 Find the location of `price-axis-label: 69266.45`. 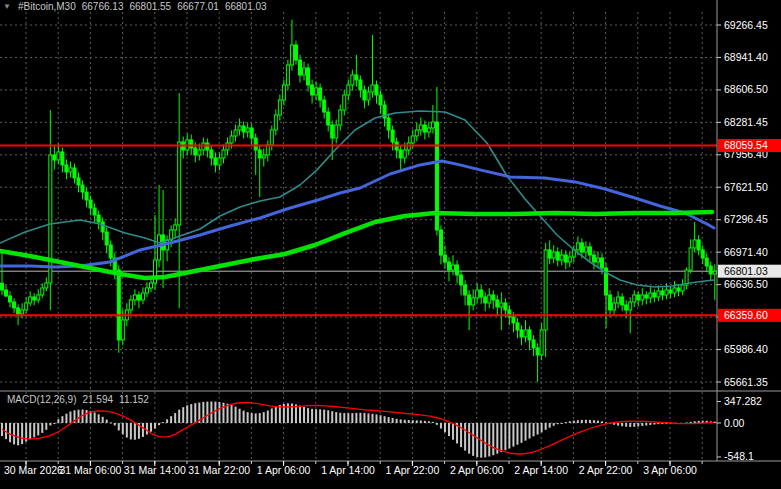

price-axis-label: 69266.45 is located at coordinates (746, 25).